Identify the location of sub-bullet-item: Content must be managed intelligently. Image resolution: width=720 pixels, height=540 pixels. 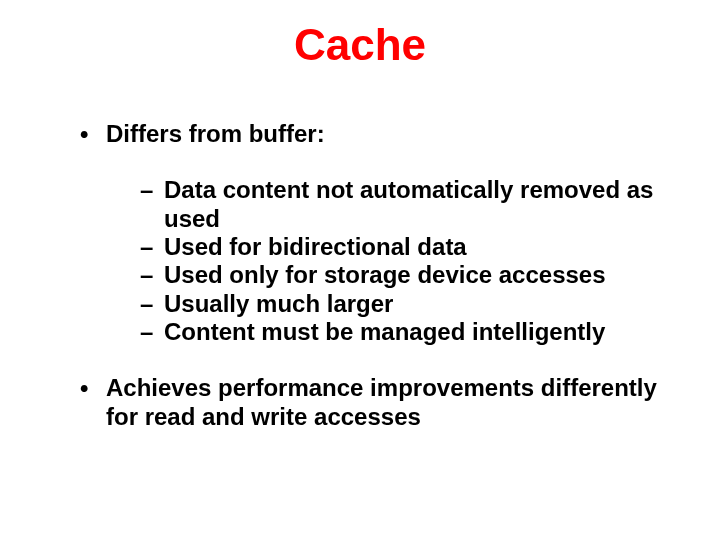
(400, 332).